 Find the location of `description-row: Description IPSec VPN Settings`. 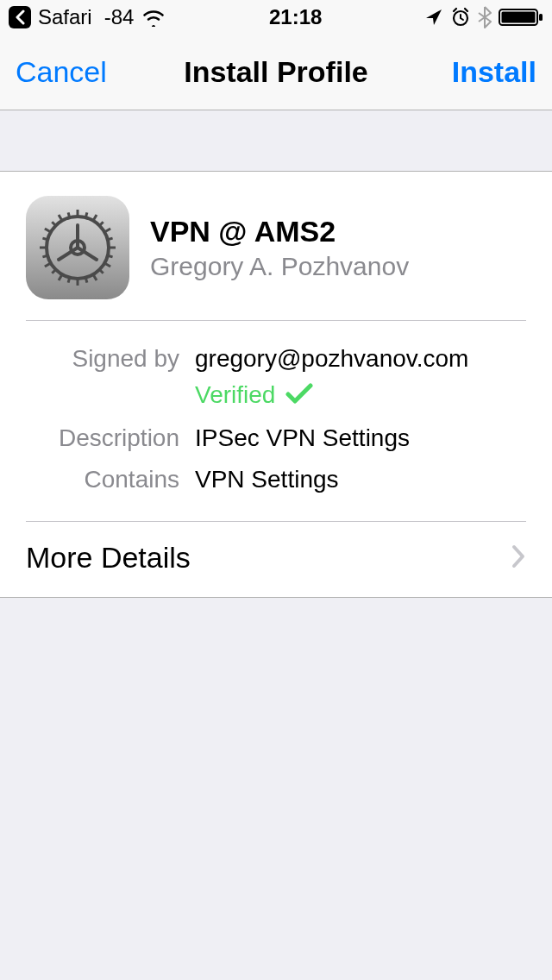

description-row: Description IPSec VPN Settings is located at coordinates (276, 438).